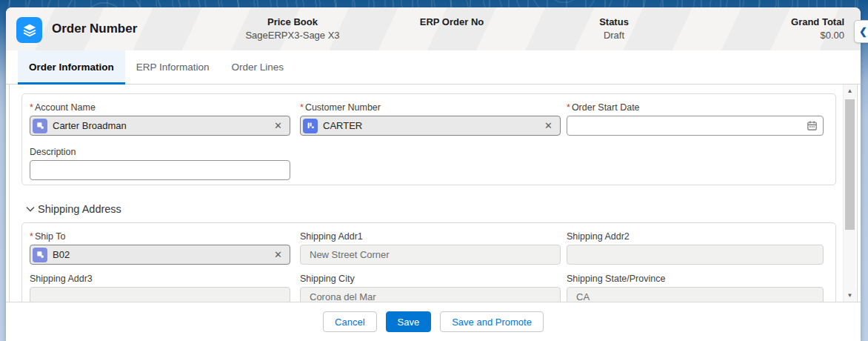  I want to click on account-name-lookup: Carter Broadman ✕, so click(160, 126).